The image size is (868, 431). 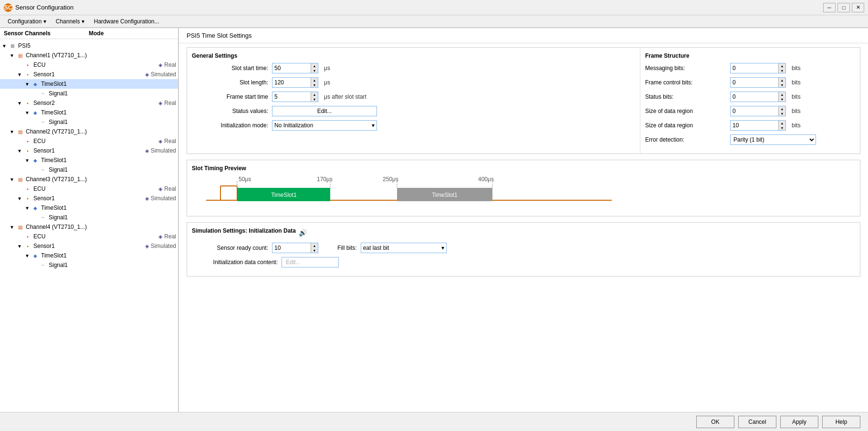 What do you see at coordinates (782, 85) in the screenshot?
I see `frame-control-bits-down: ▼` at bounding box center [782, 85].